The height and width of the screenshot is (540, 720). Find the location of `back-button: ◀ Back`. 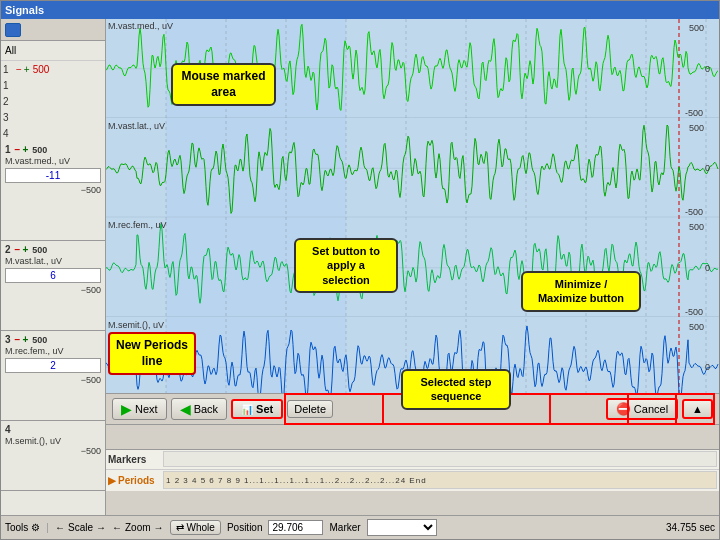

back-button: ◀ Back is located at coordinates (199, 409).